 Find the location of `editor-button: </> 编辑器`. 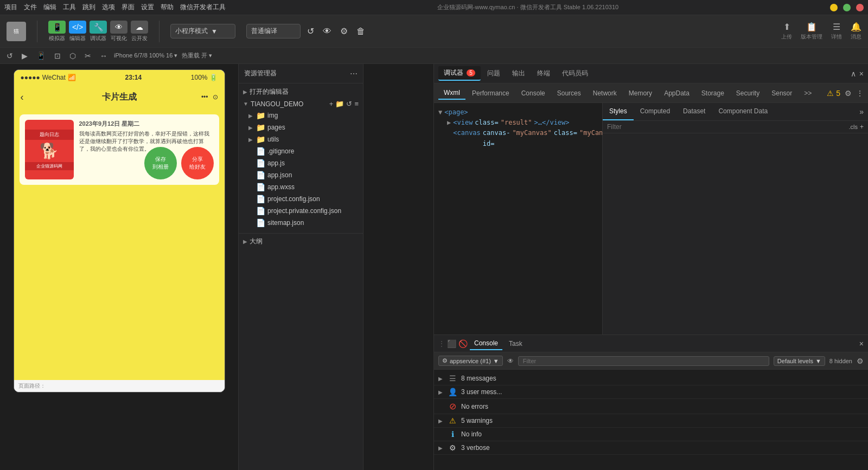

editor-button: </> 编辑器 is located at coordinates (78, 31).